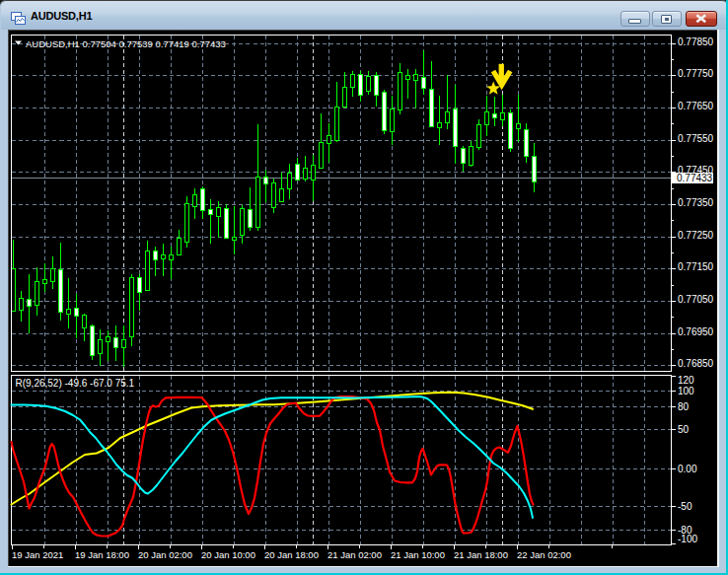  I want to click on svg-text: R(9,26,52) -49.6 -67.0 75.1, so click(75, 383).